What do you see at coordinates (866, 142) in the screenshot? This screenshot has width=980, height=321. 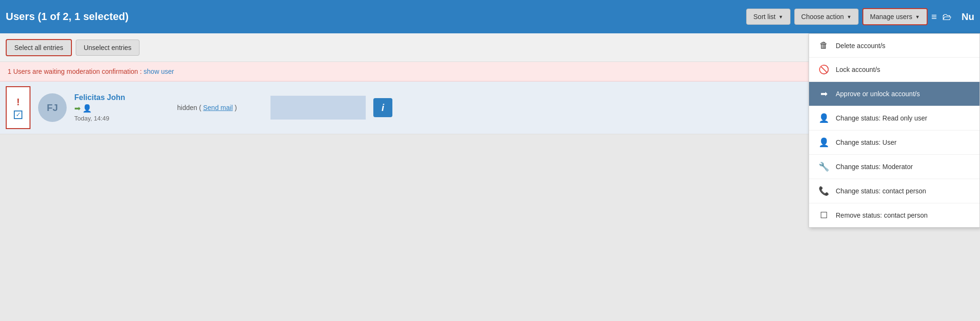 I see `dropdown-label-user: Change status: User` at bounding box center [866, 142].